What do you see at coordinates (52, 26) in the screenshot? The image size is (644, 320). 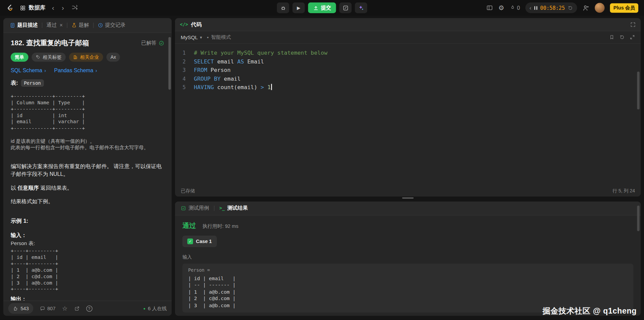 I see `tab-label: 通过` at bounding box center [52, 26].